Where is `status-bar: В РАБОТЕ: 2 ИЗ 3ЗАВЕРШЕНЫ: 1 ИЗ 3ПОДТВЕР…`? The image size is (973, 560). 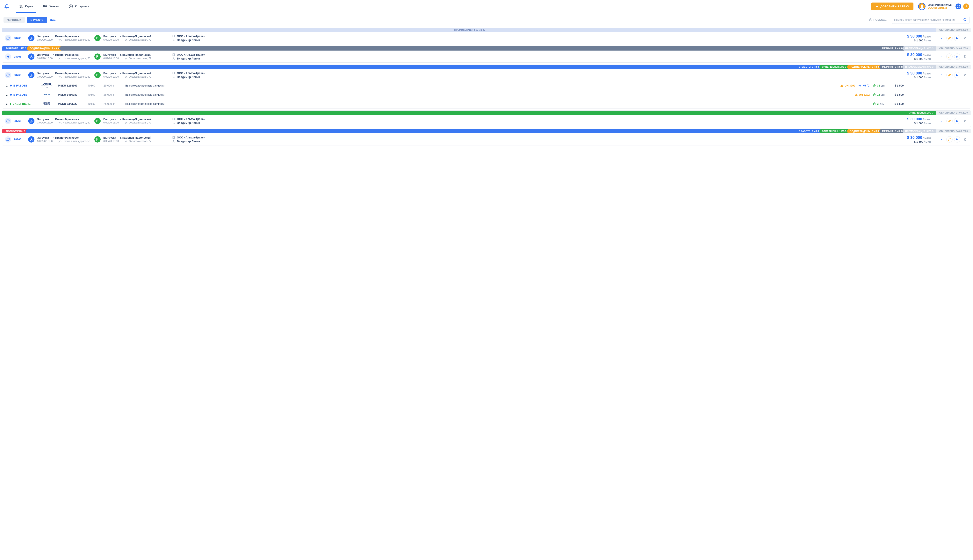 status-bar: В РАБОТЕ: 2 ИЗ 3ЗАВЕРШЕНЫ: 1 ИЗ 3ПОДТВЕР… is located at coordinates (486, 67).